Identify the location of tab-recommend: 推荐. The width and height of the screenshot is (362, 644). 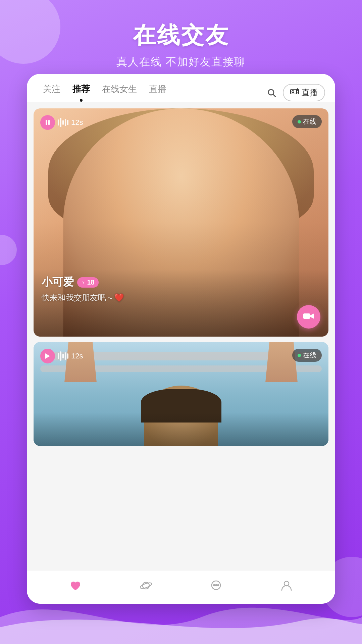
(81, 93).